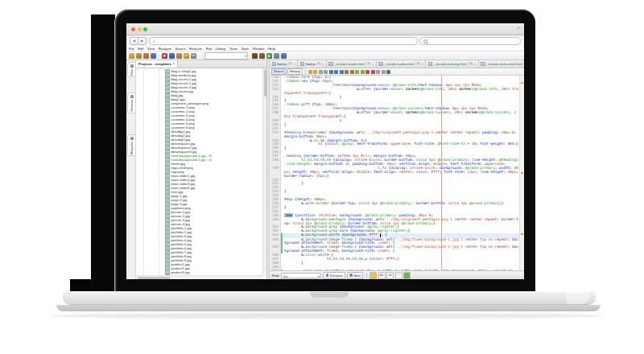 The width and height of the screenshot is (644, 354). I want to click on back-button: ◀, so click(134, 41).